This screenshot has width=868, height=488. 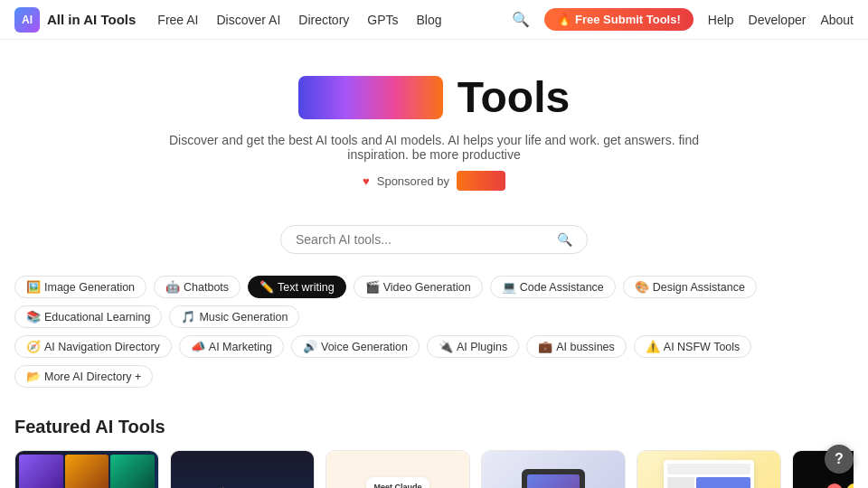 What do you see at coordinates (366, 181) in the screenshot?
I see `heart-icon: ♥` at bounding box center [366, 181].